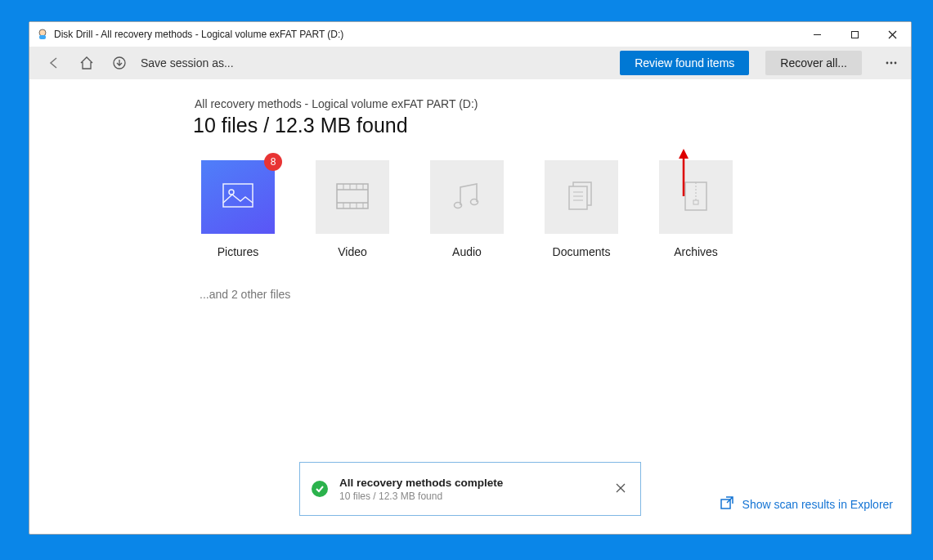 This screenshot has width=933, height=560. Describe the element at coordinates (552, 294) in the screenshot. I see `other-files-text: ...and 2 other files` at that location.